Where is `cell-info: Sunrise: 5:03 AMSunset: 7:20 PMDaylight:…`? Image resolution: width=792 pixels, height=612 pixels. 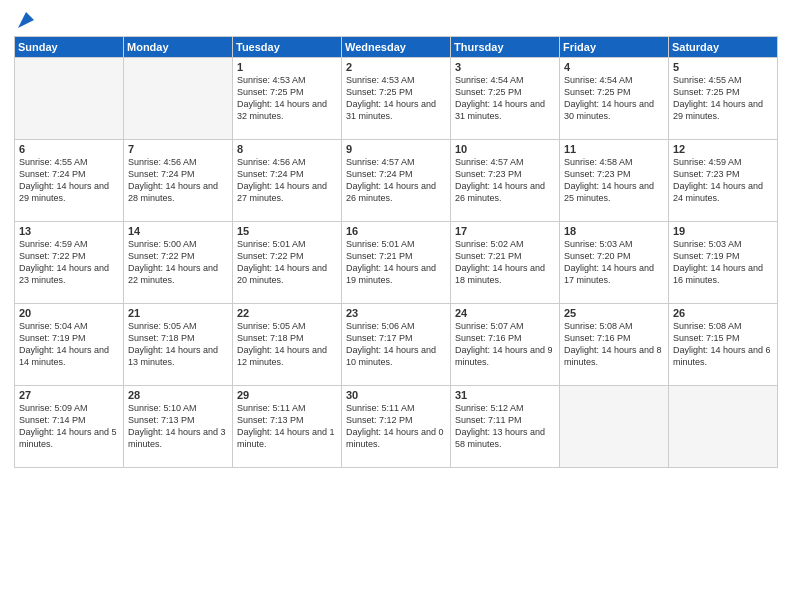
cell-info: Sunrise: 5:03 AMSunset: 7:20 PMDaylight:… is located at coordinates (614, 262).